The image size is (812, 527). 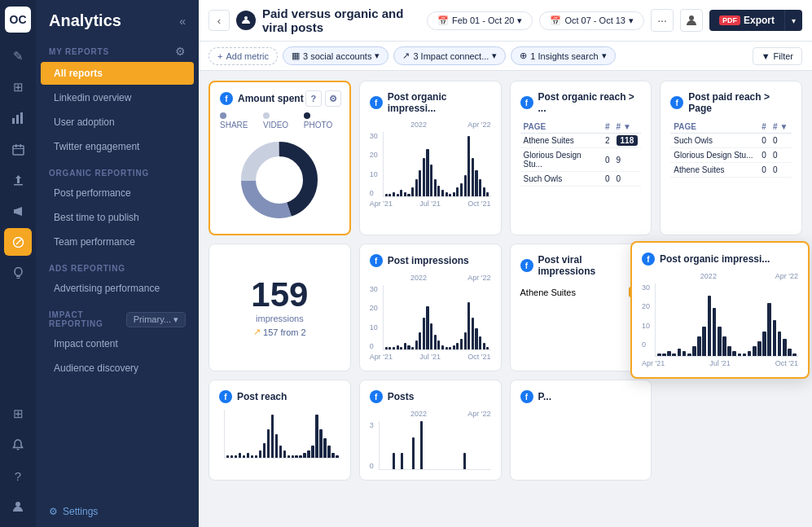 I want to click on filter-btn: ▼ Filter, so click(x=777, y=56).